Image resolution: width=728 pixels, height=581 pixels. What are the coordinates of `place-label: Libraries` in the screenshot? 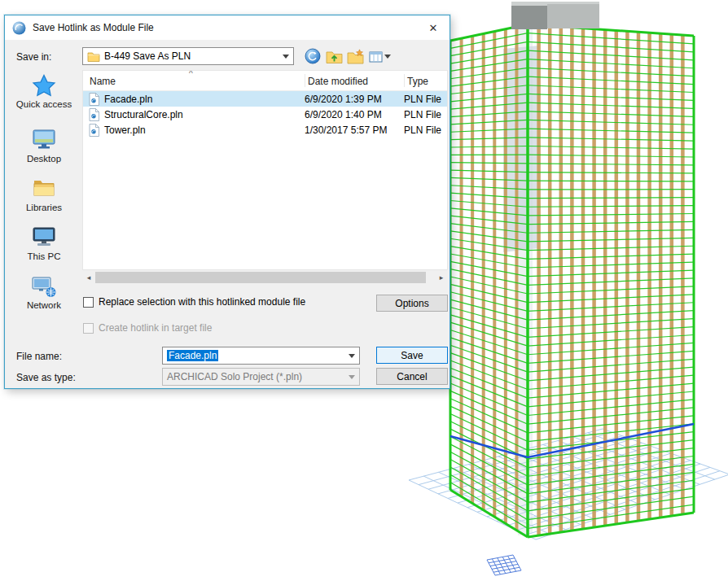 It's located at (44, 208).